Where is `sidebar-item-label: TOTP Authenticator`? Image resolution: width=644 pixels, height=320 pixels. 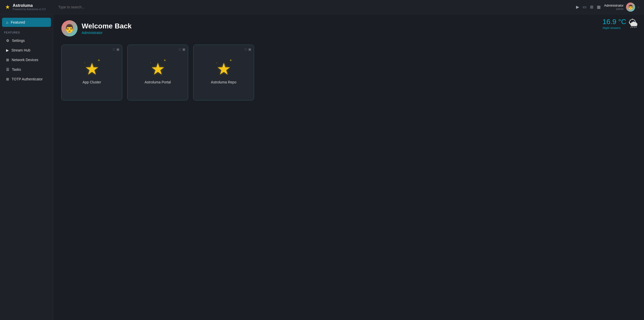 sidebar-item-label: TOTP Authenticator is located at coordinates (27, 79).